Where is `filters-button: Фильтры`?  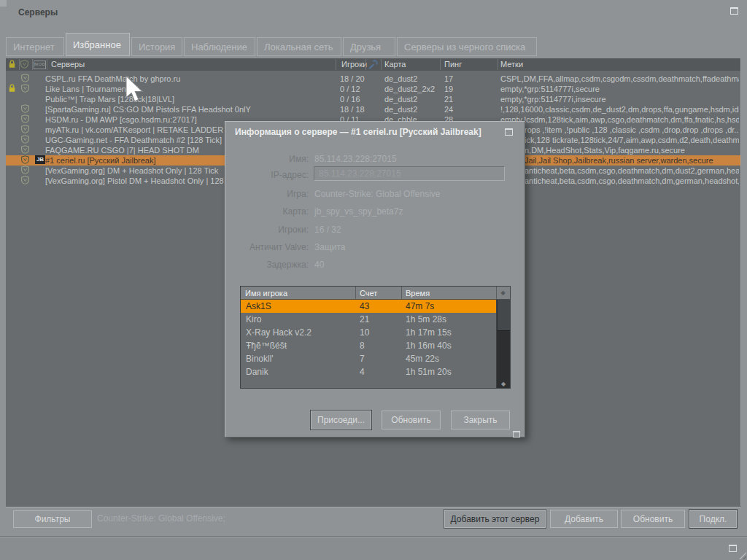
filters-button: Фильтры is located at coordinates (53, 519).